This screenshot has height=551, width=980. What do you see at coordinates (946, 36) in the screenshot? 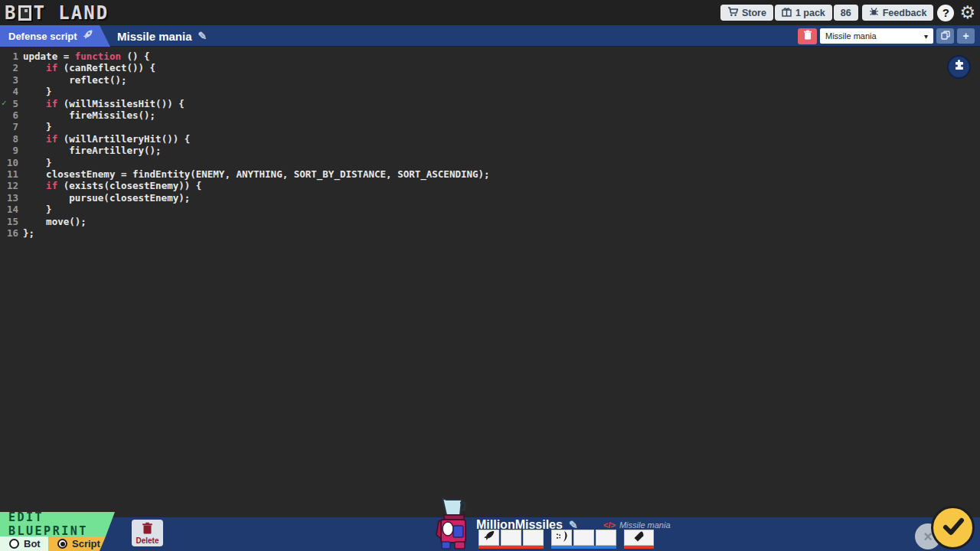
I see `copy-icon` at bounding box center [946, 36].